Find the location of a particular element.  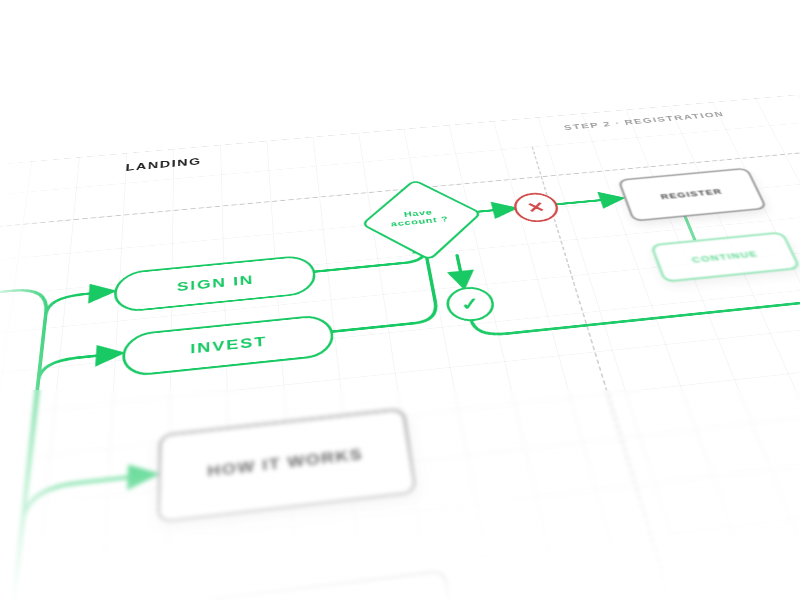

node-continue: CONTINUE is located at coordinates (725, 258).